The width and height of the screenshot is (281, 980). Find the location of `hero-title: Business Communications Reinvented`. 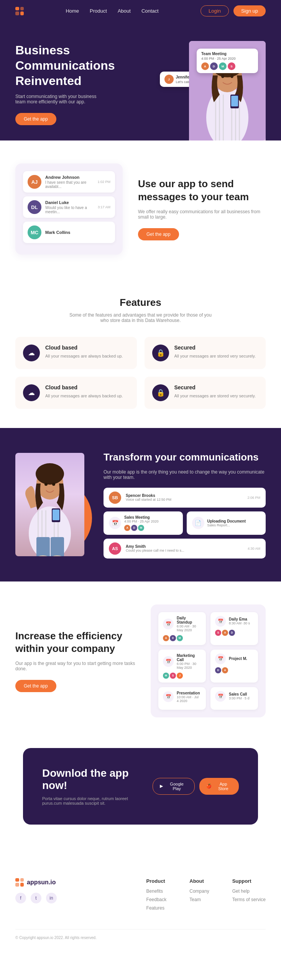

hero-title: Business Communications Reinvented is located at coordinates (78, 65).